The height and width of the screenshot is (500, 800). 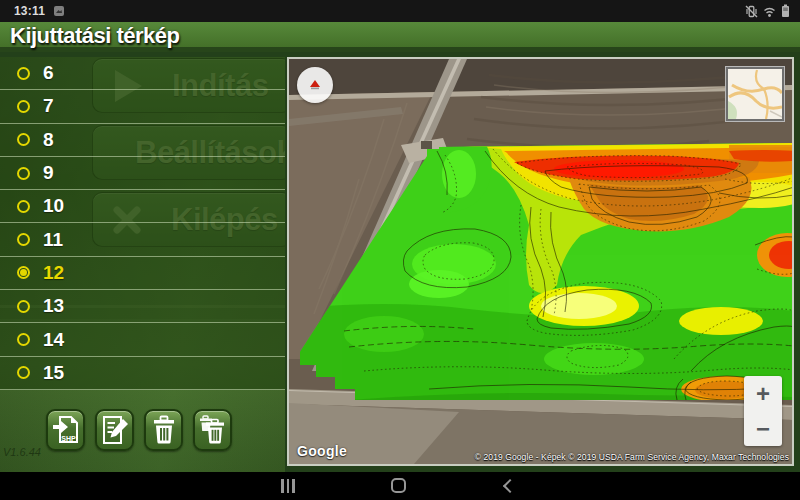 I want to click on rate-option-12-selected: 12, so click(x=142, y=274).